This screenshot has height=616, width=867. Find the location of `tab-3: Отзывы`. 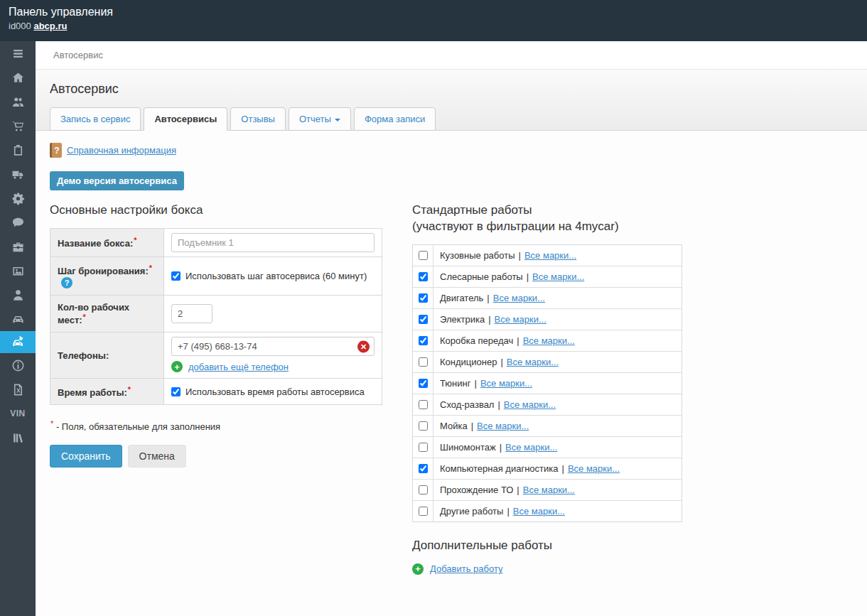

tab-3: Отзывы is located at coordinates (258, 119).